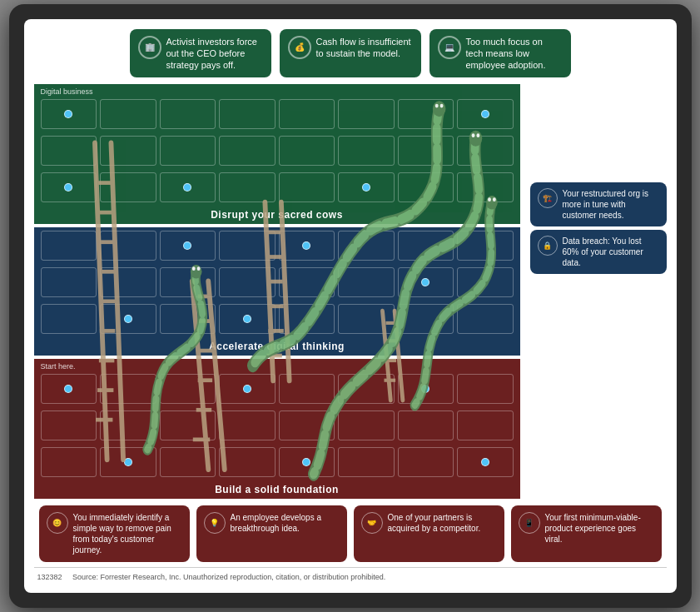 The image size is (700, 612). What do you see at coordinates (277, 90) in the screenshot?
I see `digital-business-label: Digital business` at bounding box center [277, 90].